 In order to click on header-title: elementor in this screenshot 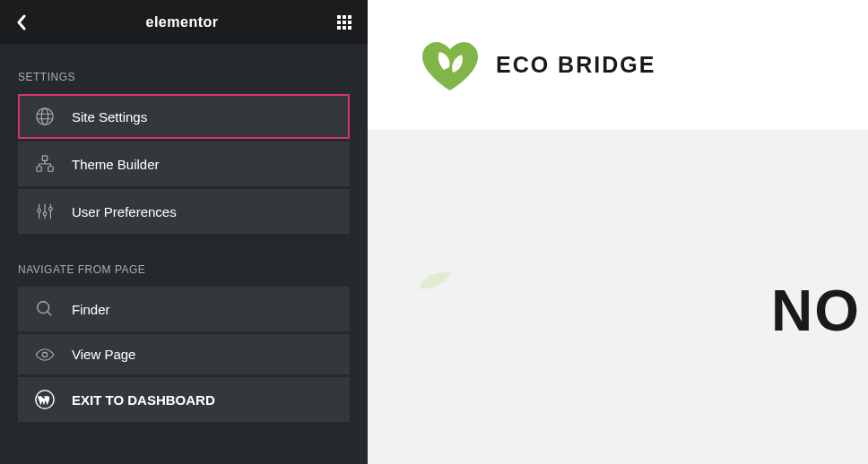, I will do `click(183, 22)`.